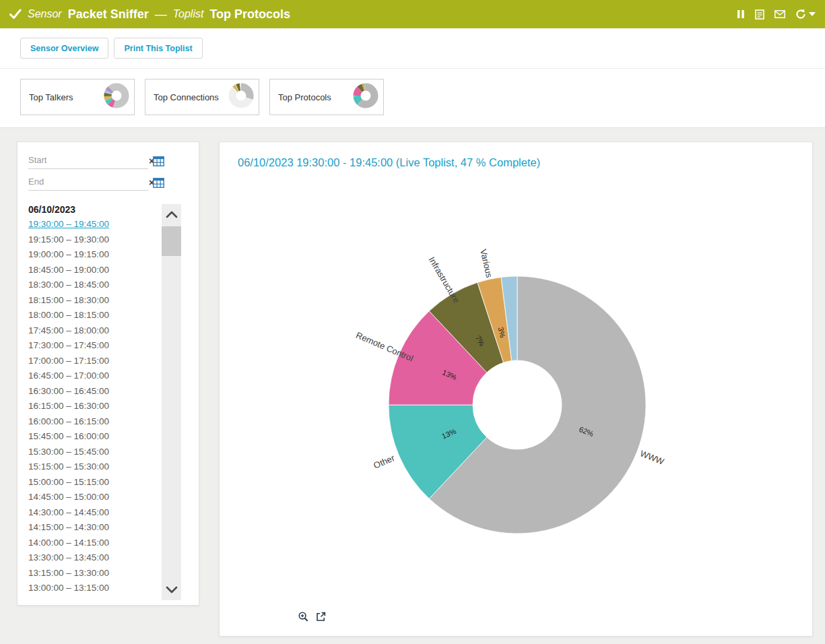 The image size is (825, 644). What do you see at coordinates (93, 482) in the screenshot?
I see `time-range-item: 15:00:00 – 15:15:00` at bounding box center [93, 482].